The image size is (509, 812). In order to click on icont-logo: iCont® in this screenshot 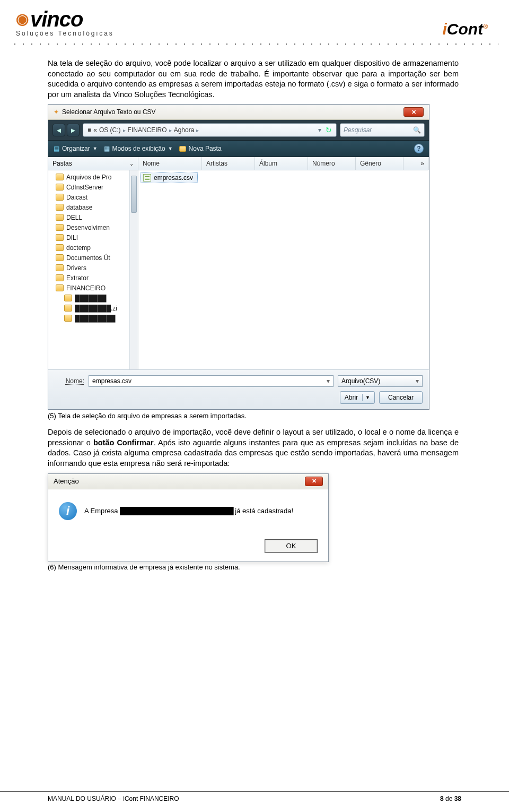, I will do `click(466, 29)`.